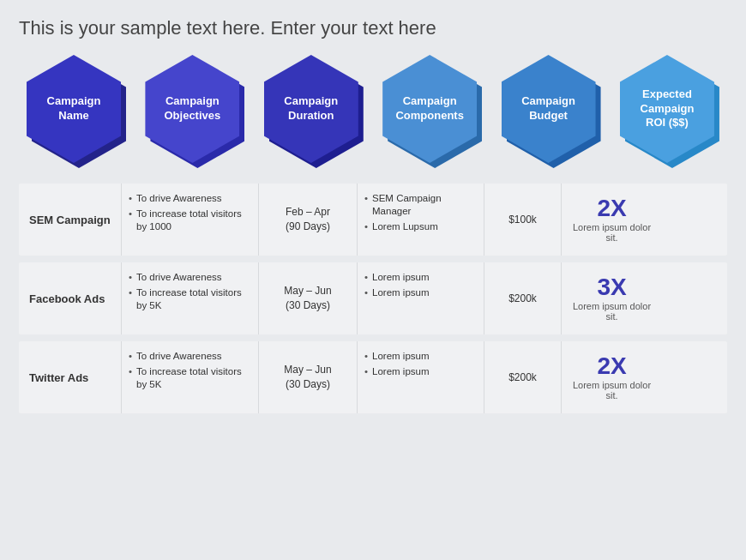 The height and width of the screenshot is (560, 746). I want to click on hex-label-budget: CampaignBudget, so click(549, 109).